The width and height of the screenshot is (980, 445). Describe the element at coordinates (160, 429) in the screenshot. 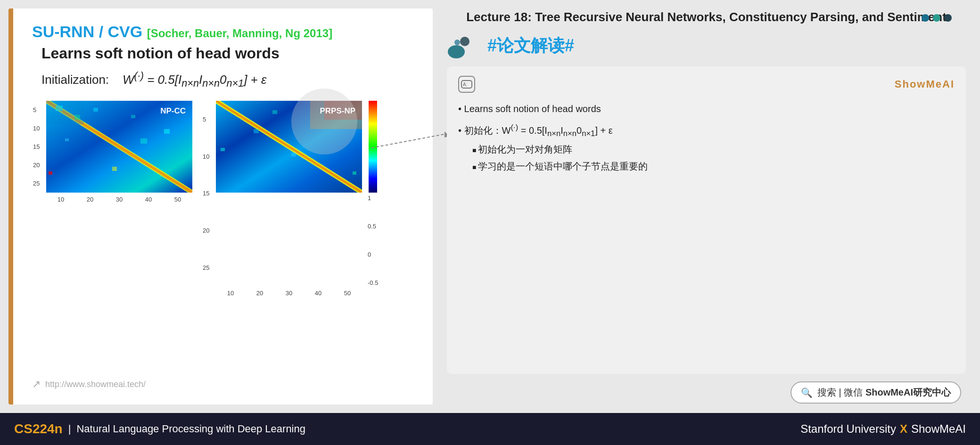

I see `course-info: CS224n | Natural Language Processing wit…` at that location.